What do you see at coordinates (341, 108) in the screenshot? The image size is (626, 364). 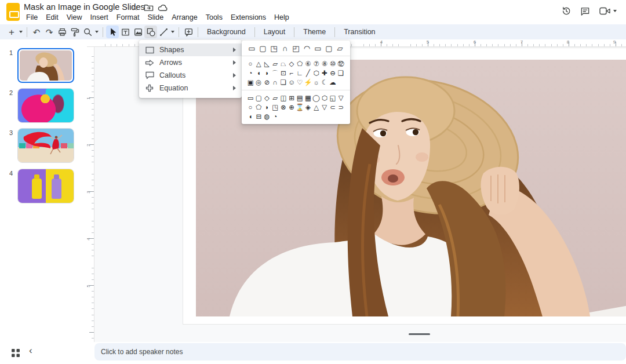 I see `delay-alt-shape: ⊃` at bounding box center [341, 108].